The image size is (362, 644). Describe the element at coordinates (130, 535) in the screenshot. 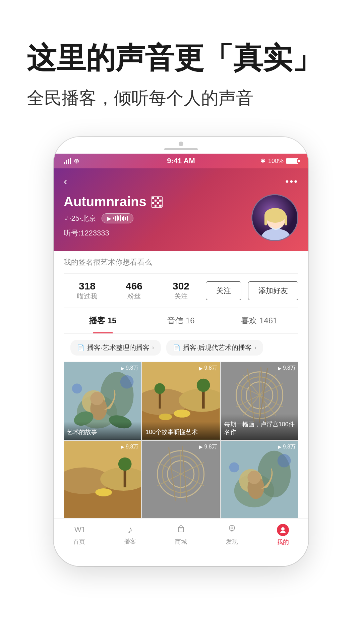

I see `nav-podcast: ♪ 播客` at that location.